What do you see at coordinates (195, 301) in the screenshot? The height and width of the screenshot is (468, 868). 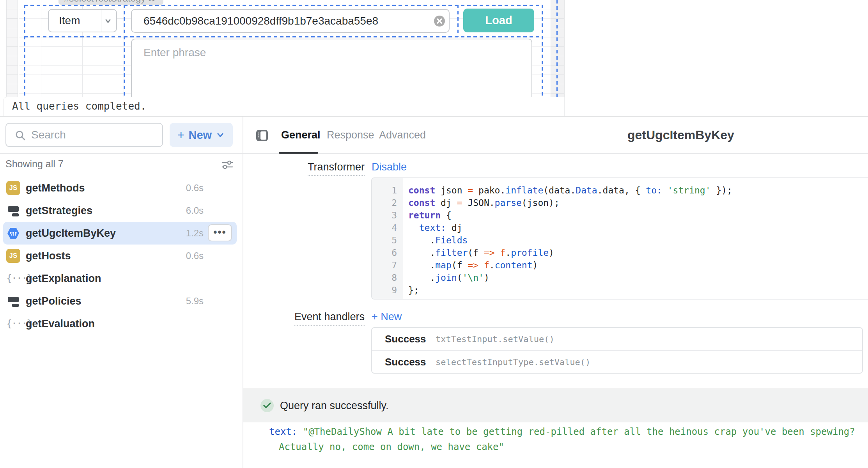 I see `query-run-time: 5.9s` at bounding box center [195, 301].